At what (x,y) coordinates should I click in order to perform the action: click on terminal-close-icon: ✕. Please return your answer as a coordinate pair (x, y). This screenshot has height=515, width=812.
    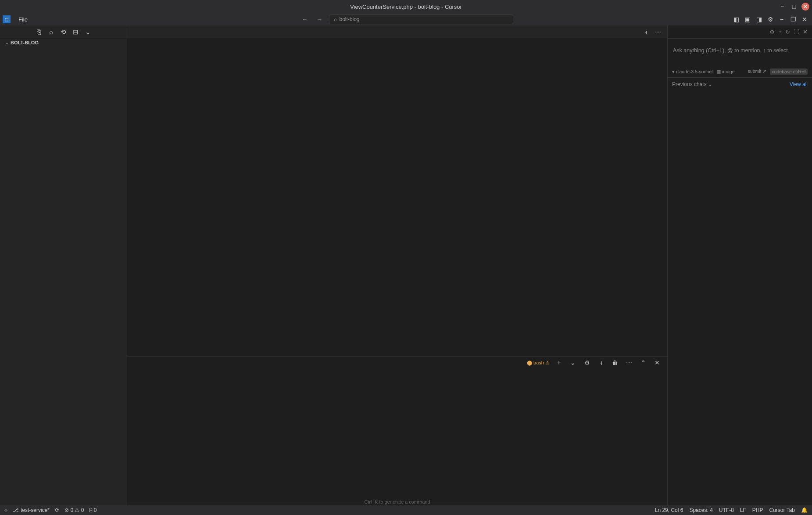
    Looking at the image, I should click on (657, 363).